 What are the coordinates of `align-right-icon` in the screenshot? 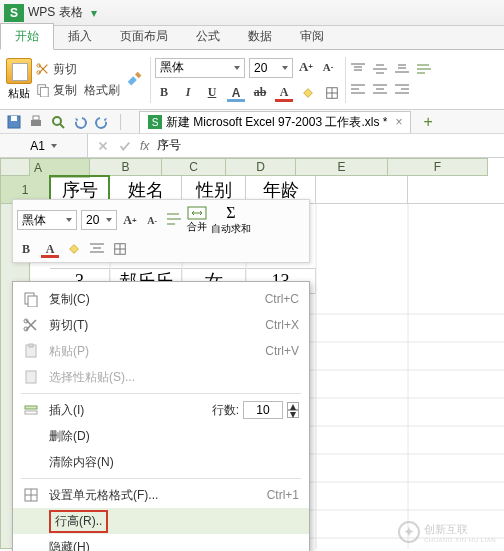 It's located at (402, 90).